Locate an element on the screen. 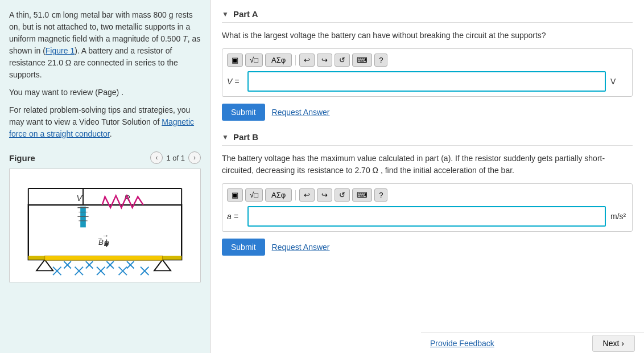 The height and width of the screenshot is (353, 644). part-b-symbols-label: ΑΣφ is located at coordinates (279, 195).